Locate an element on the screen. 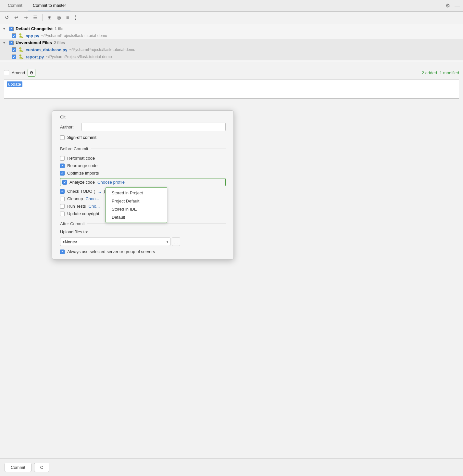 Image resolution: width=463 pixels, height=476 pixels. analyze-code-row: Analyze code Choose profile is located at coordinates (143, 182).